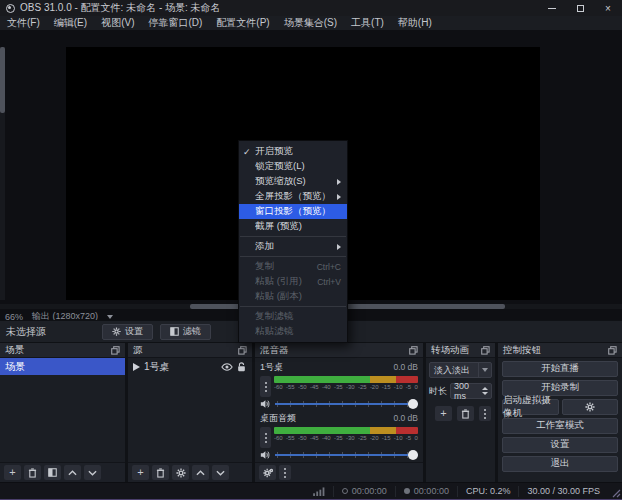  Describe the element at coordinates (293, 212) in the screenshot. I see `menu-item-windowed-projector: 窗口投影（预览）` at that location.